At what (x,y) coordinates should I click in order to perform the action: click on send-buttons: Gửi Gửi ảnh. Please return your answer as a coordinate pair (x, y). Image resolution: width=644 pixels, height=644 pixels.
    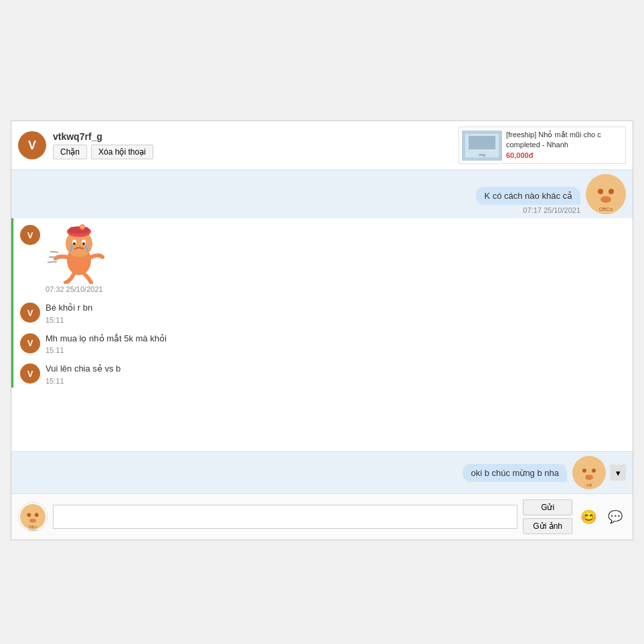
    Looking at the image, I should click on (548, 517).